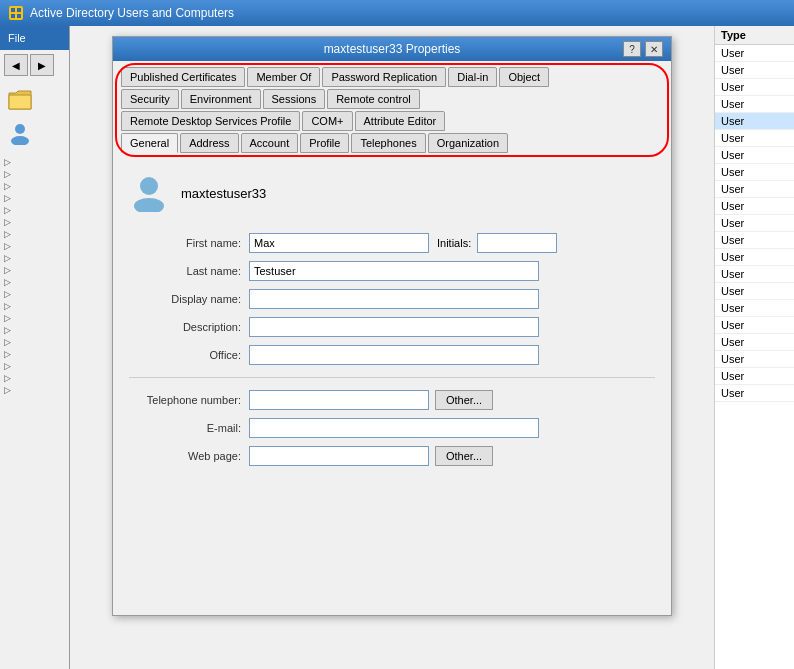 The width and height of the screenshot is (794, 669). Describe the element at coordinates (394, 299) in the screenshot. I see `display-name-input` at that location.